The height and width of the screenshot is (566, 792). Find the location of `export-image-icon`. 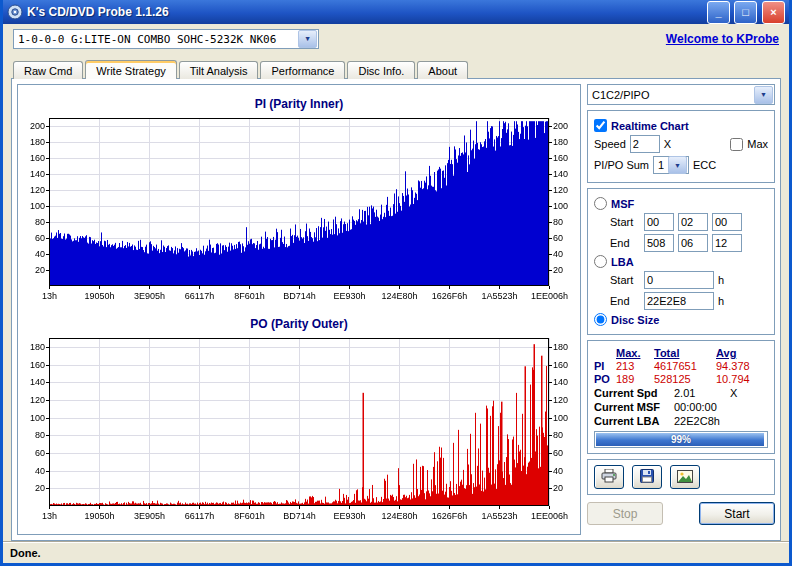

export-image-icon is located at coordinates (685, 478).